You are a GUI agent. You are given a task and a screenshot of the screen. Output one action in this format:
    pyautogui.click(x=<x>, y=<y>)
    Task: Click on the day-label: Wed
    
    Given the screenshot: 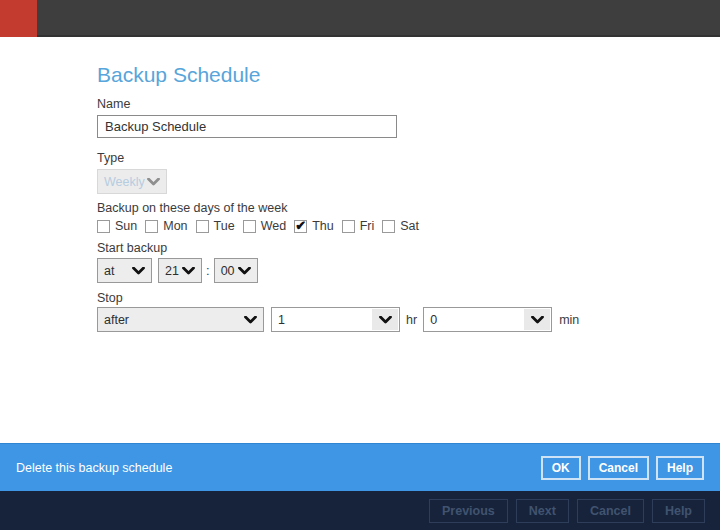 What is the action you would take?
    pyautogui.click(x=274, y=226)
    